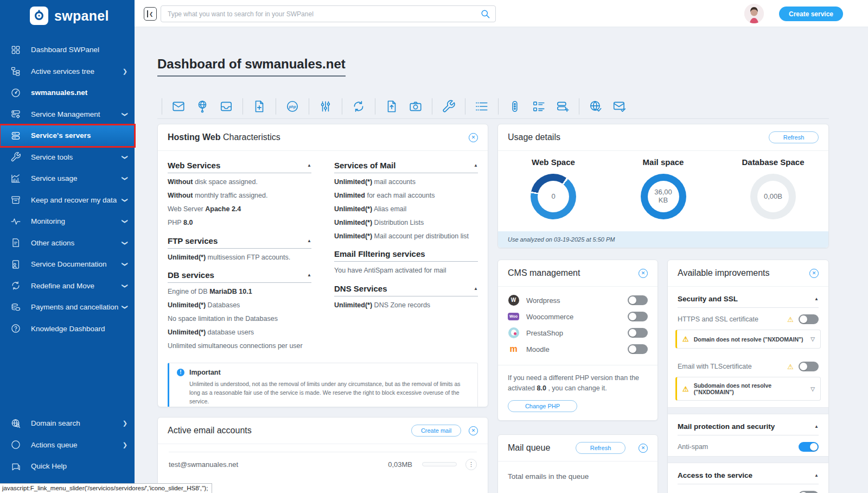 The height and width of the screenshot is (493, 868). Describe the element at coordinates (240, 319) in the screenshot. I see `feature-line: No space limitation in the Databases` at that location.